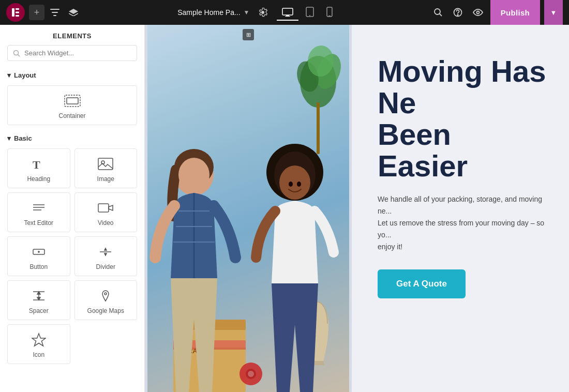 This screenshot has width=569, height=392. What do you see at coordinates (72, 116) in the screenshot?
I see `container-label: Container` at bounding box center [72, 116].